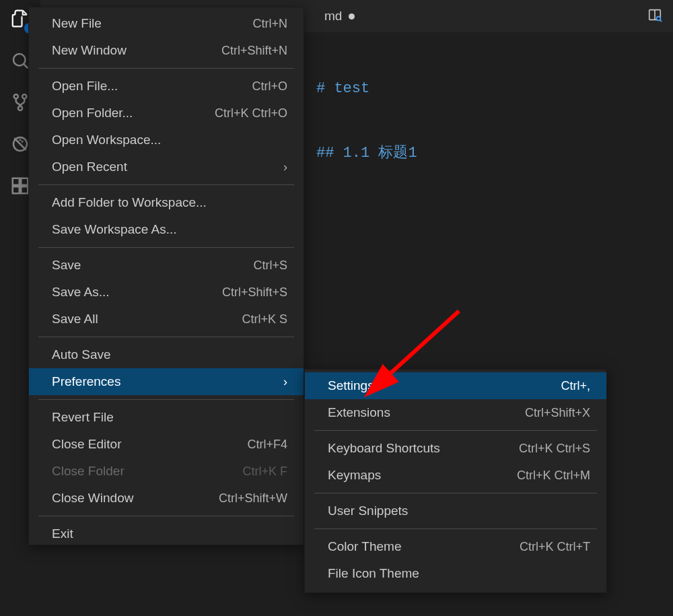 The image size is (673, 616). I want to click on menu-item-label: Open Workspace..., so click(106, 140).